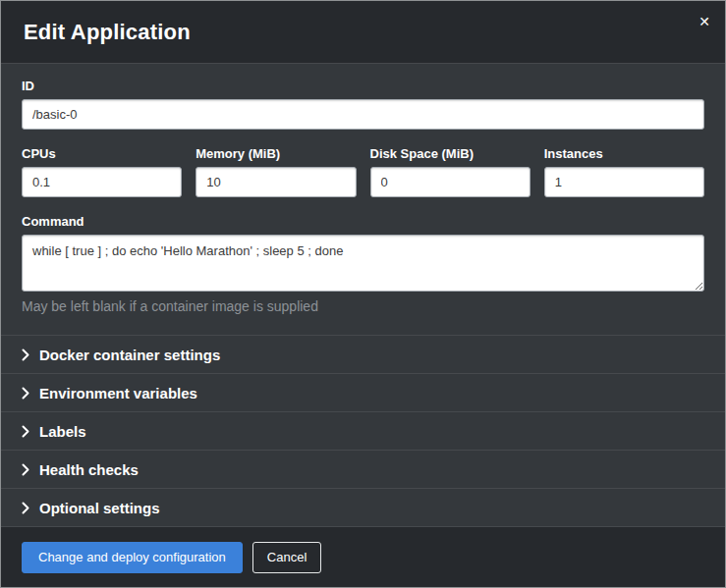  What do you see at coordinates (363, 32) in the screenshot?
I see `modal-header: Edit Application ✕` at bounding box center [363, 32].